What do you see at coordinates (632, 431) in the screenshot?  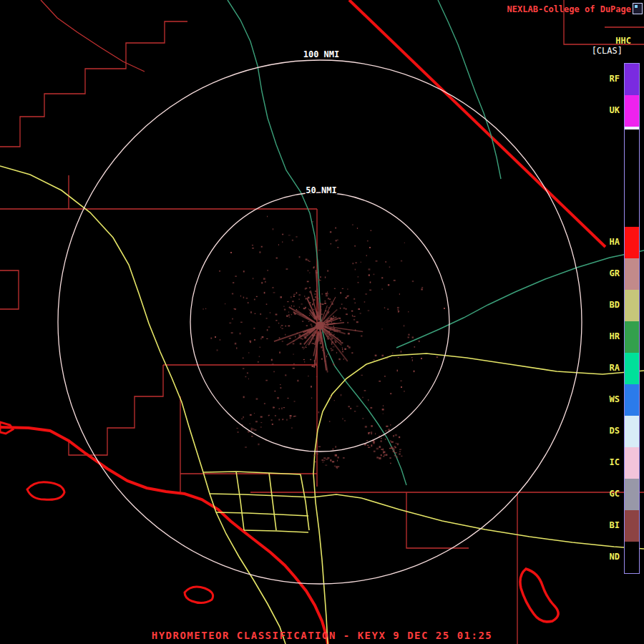 I see `legend-swatch-DS` at bounding box center [632, 431].